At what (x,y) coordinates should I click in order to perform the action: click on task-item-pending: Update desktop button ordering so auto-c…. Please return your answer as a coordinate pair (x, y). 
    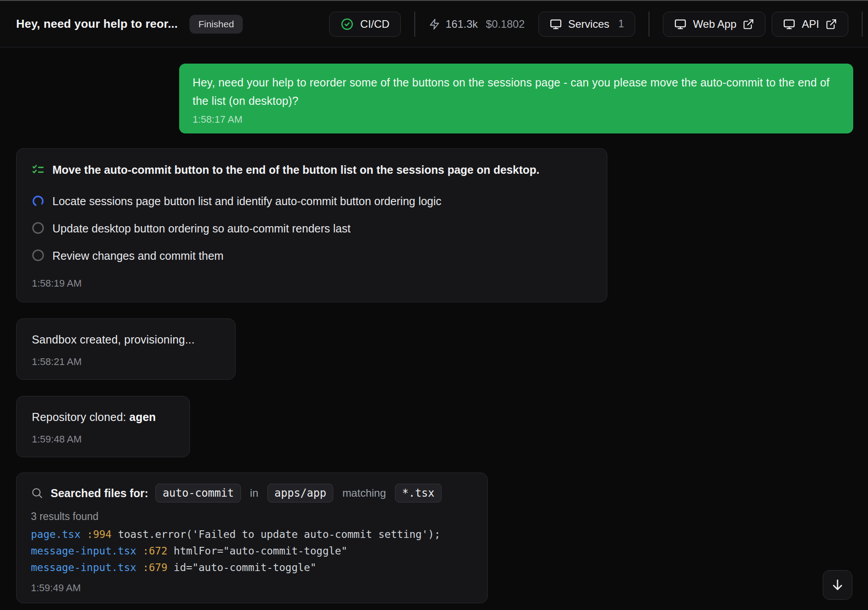
    Looking at the image, I should click on (312, 228).